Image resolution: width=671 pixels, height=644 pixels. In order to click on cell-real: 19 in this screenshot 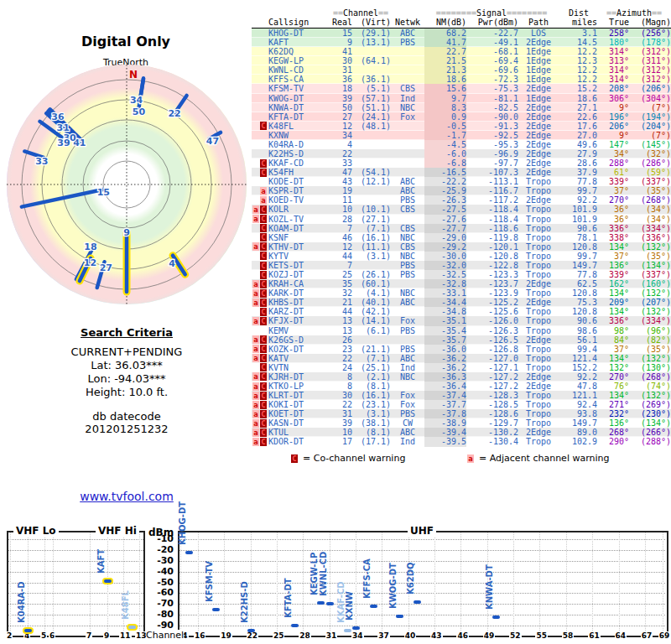, I will do `click(341, 191)`.